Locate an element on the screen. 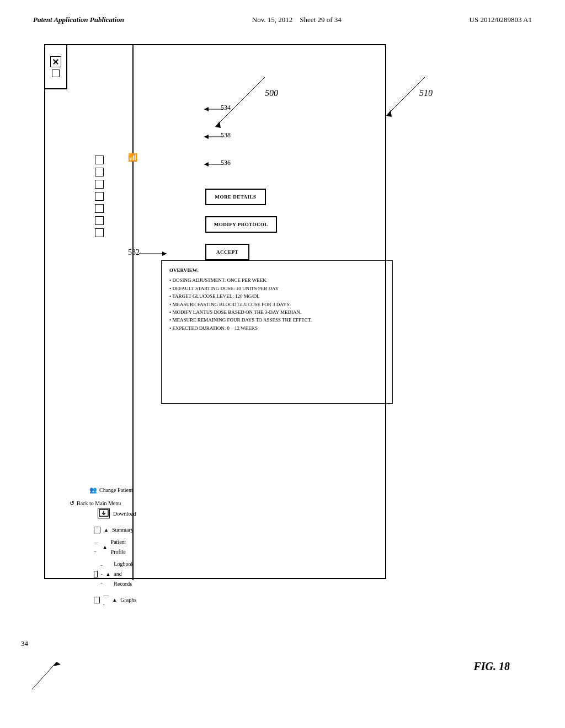 The width and height of the screenshot is (565, 728). sq4 is located at coordinates (99, 196).